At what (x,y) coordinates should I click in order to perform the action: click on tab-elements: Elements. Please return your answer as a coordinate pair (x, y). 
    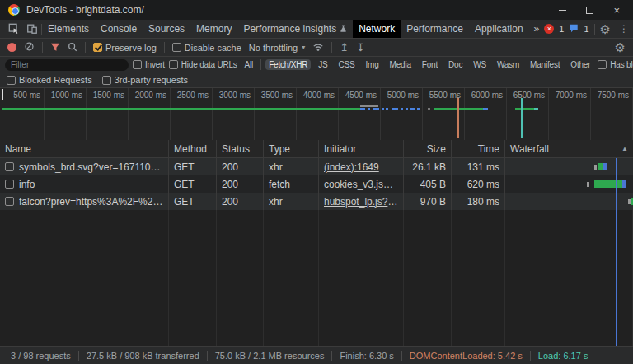
    Looking at the image, I should click on (68, 29).